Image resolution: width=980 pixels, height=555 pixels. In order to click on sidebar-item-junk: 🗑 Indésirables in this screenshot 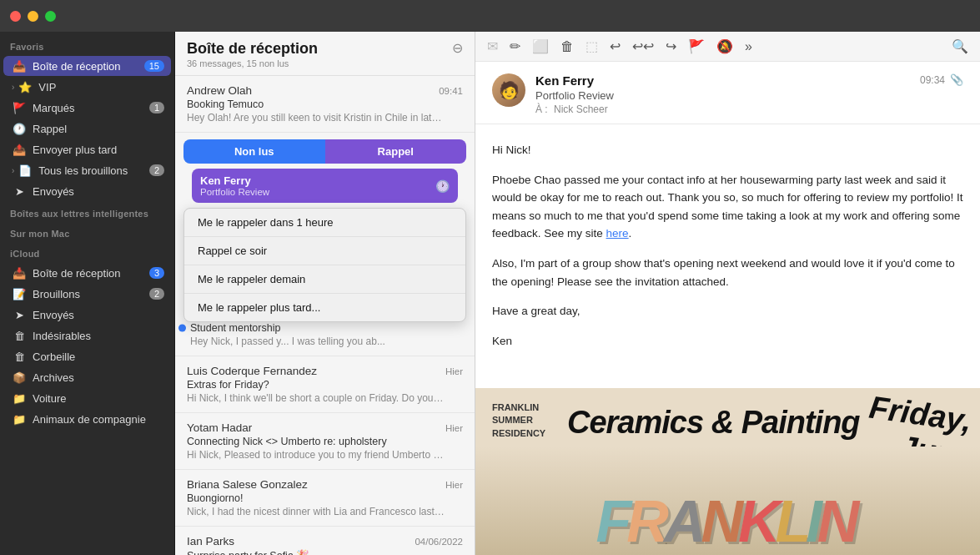, I will do `click(87, 336)`.